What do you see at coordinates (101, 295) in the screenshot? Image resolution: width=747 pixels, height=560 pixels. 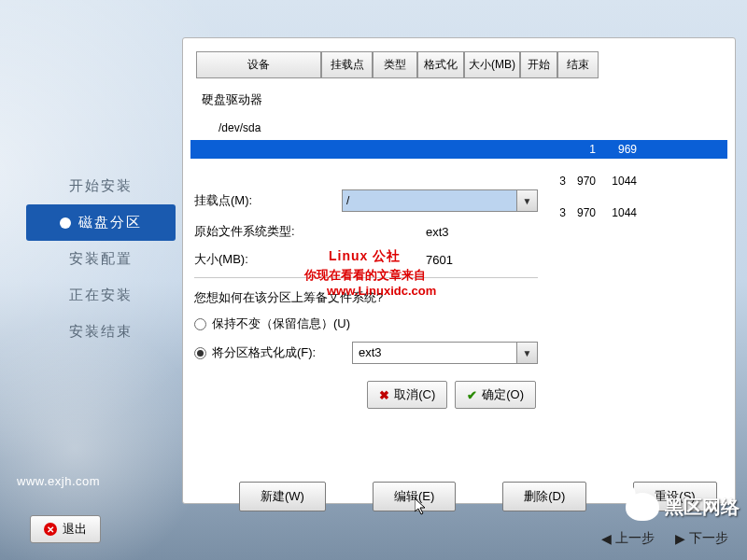 I see `sidebar-item-installing: 正在安装` at bounding box center [101, 295].